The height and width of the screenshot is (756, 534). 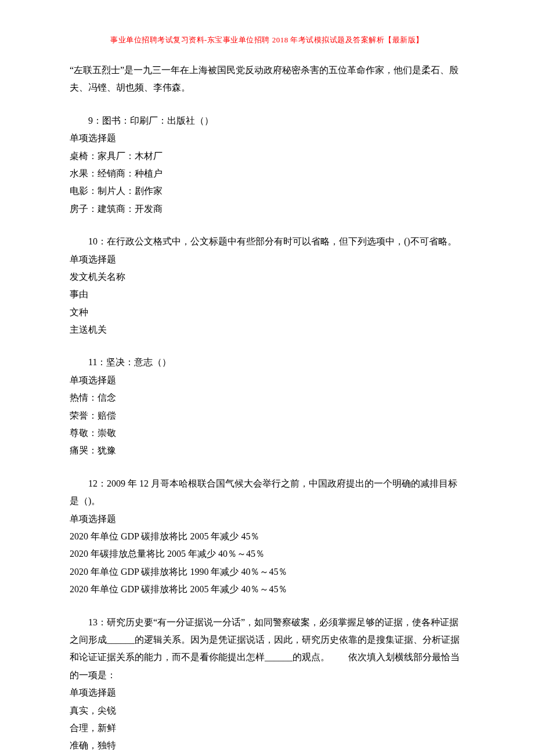 What do you see at coordinates (267, 209) in the screenshot?
I see `option: 房子：建筑商：开发商` at bounding box center [267, 209].